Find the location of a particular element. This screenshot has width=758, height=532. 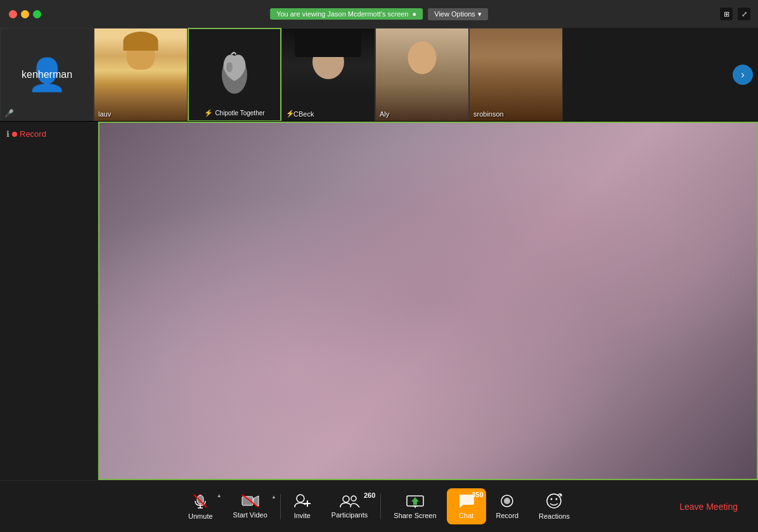

participants-button: 260 Participants is located at coordinates (350, 507).